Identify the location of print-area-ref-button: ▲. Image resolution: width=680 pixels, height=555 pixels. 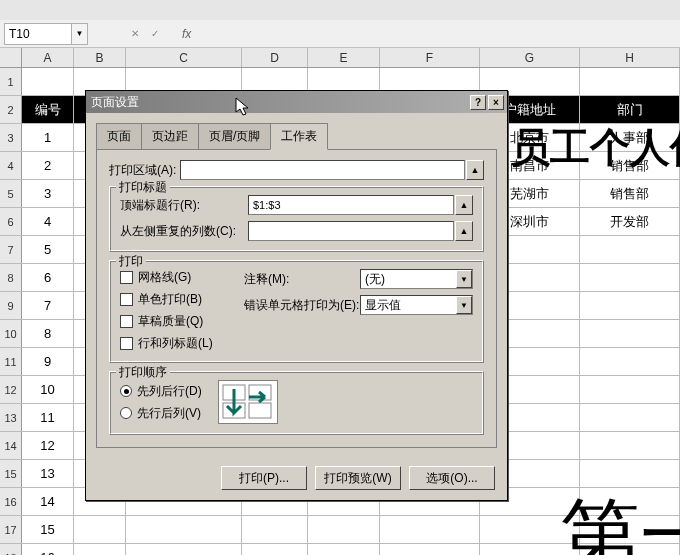
(475, 170).